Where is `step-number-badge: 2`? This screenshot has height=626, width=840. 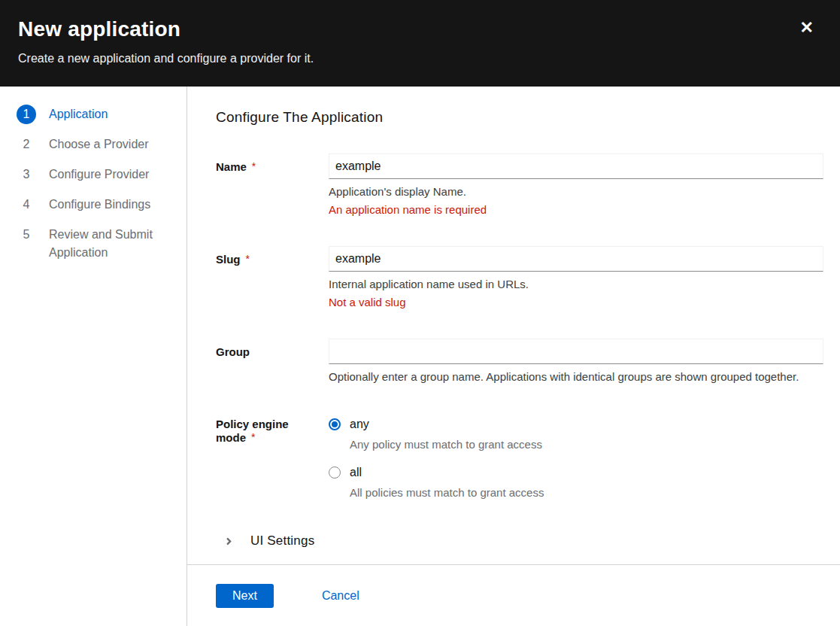
step-number-badge: 2 is located at coordinates (26, 144).